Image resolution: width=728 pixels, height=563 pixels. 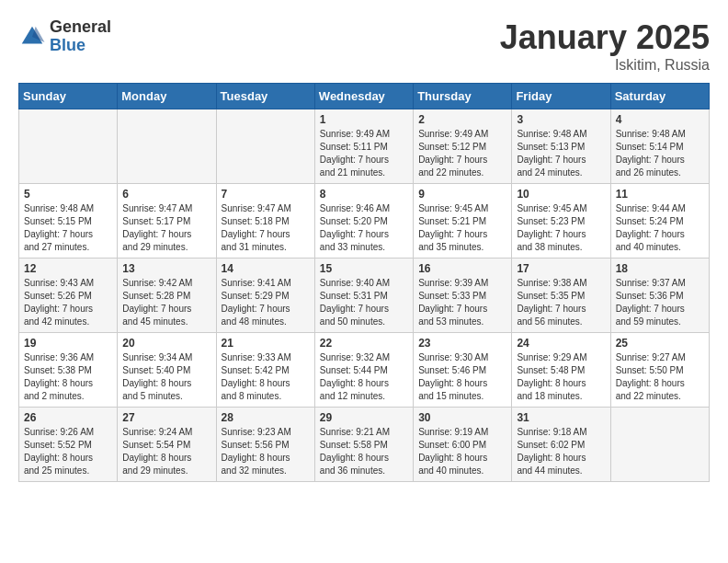 What do you see at coordinates (561, 194) in the screenshot?
I see `day-number: 10` at bounding box center [561, 194].